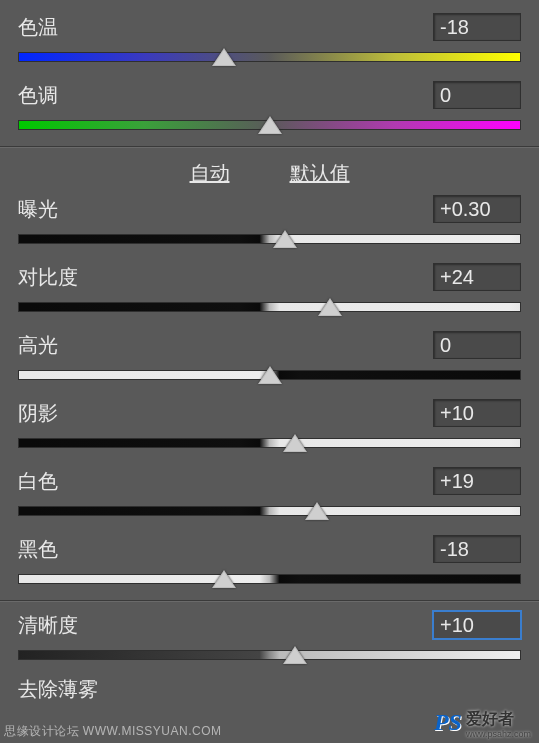 The width and height of the screenshot is (539, 743). I want to click on shadows-label: 阴影, so click(38, 414).